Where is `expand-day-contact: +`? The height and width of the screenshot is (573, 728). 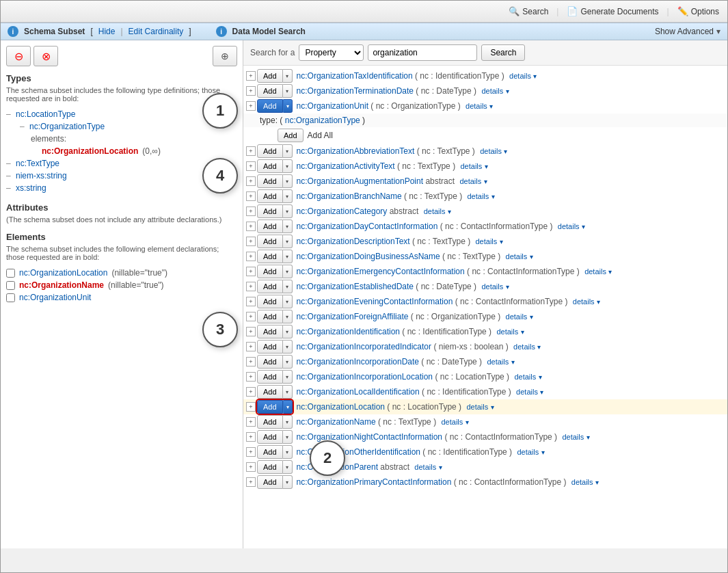 expand-day-contact: + is located at coordinates (251, 226).